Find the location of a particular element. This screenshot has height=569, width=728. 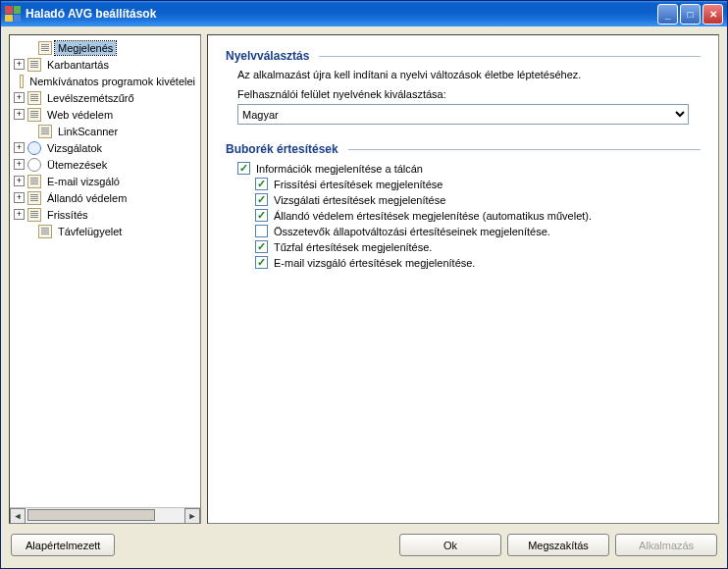

section-language: Nyelvválasztás is located at coordinates (463, 56).